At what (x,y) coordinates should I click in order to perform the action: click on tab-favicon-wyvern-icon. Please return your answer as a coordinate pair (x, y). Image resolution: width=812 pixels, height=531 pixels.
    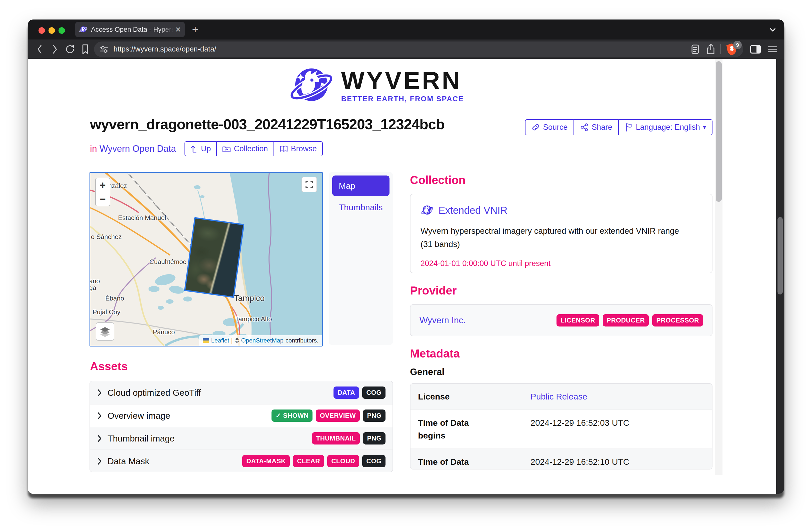
    Looking at the image, I should click on (83, 29).